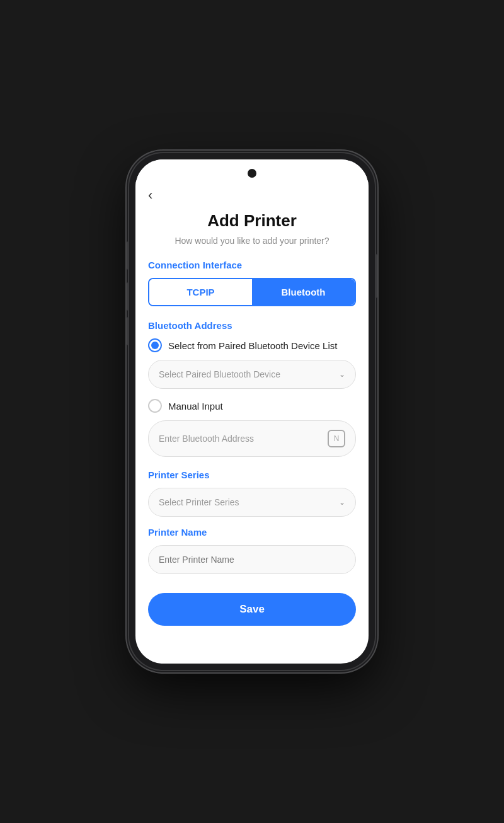 The height and width of the screenshot is (823, 504). What do you see at coordinates (342, 374) in the screenshot?
I see `chevron-down-icon: ⌄` at bounding box center [342, 374].